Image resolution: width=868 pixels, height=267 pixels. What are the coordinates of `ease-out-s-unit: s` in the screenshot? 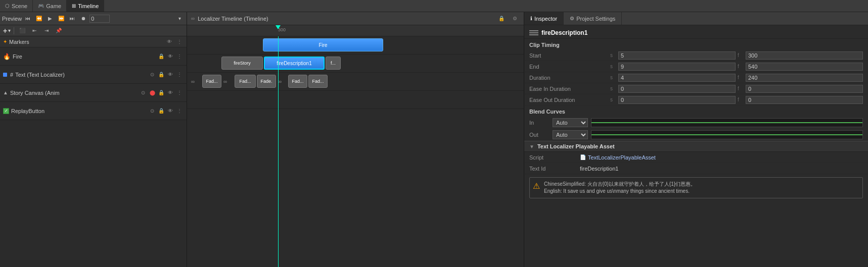 It's located at (613, 100).